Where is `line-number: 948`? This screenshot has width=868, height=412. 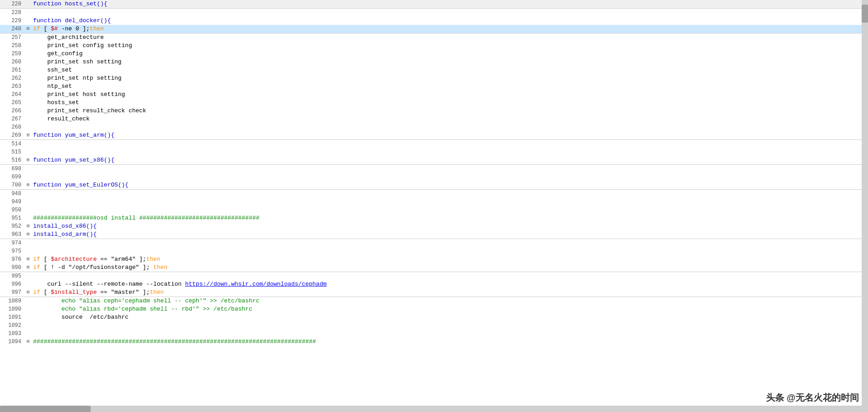
line-number: 948 is located at coordinates (13, 194).